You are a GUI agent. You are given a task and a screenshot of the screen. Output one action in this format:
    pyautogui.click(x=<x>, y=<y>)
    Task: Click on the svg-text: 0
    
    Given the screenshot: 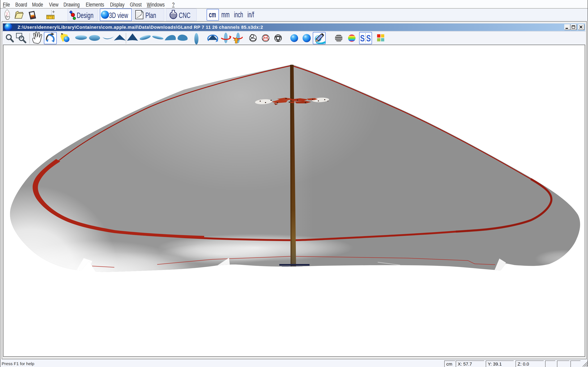 What is the action you would take?
    pyautogui.click(x=52, y=18)
    